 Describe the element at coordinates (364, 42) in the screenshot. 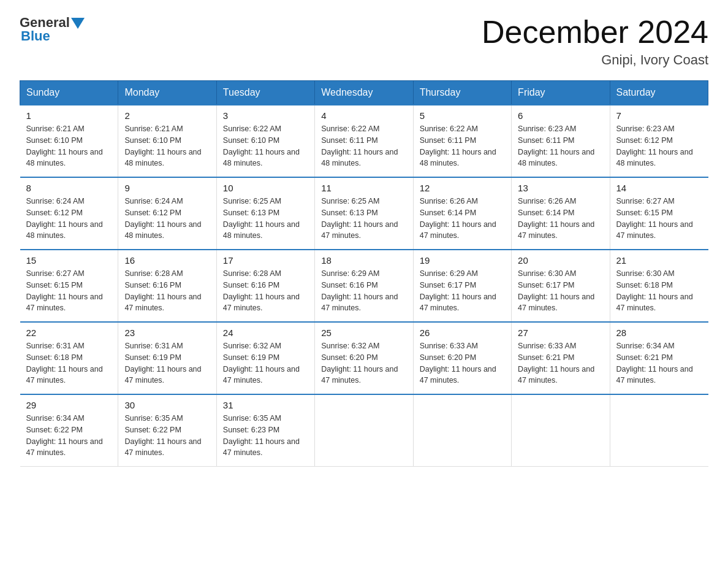

I see `page-header: General Blue December 2024 Gnipi, Ivory …` at that location.